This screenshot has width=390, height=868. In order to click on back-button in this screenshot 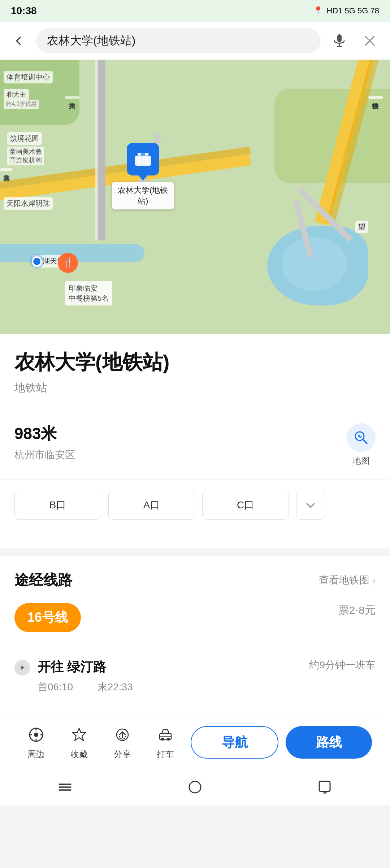, I will do `click(19, 41)`.